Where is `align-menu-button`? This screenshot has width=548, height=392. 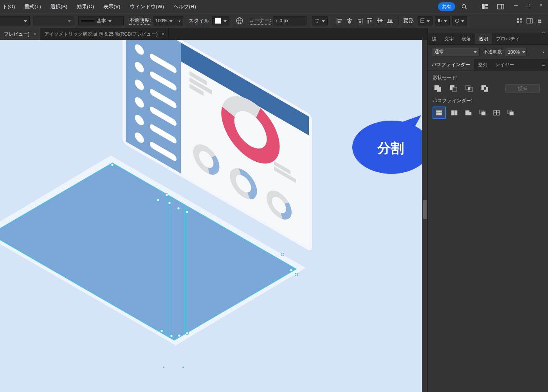 align-menu-button is located at coordinates (442, 21).